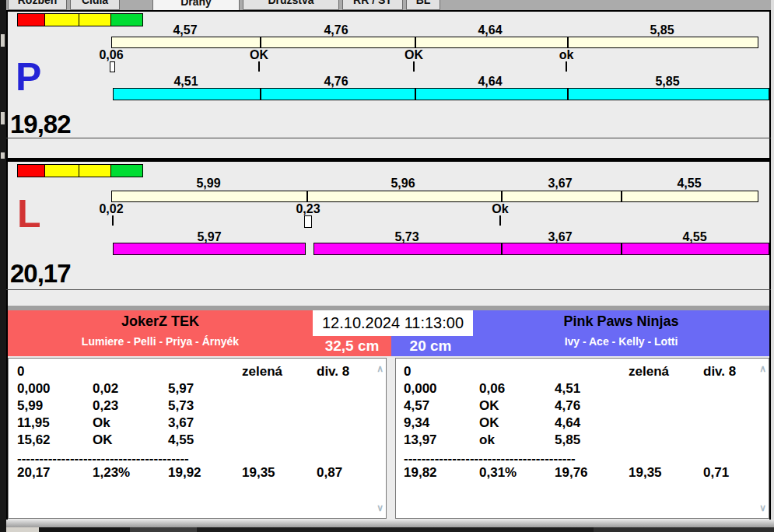  I want to click on list-cell: 0,06, so click(492, 389).